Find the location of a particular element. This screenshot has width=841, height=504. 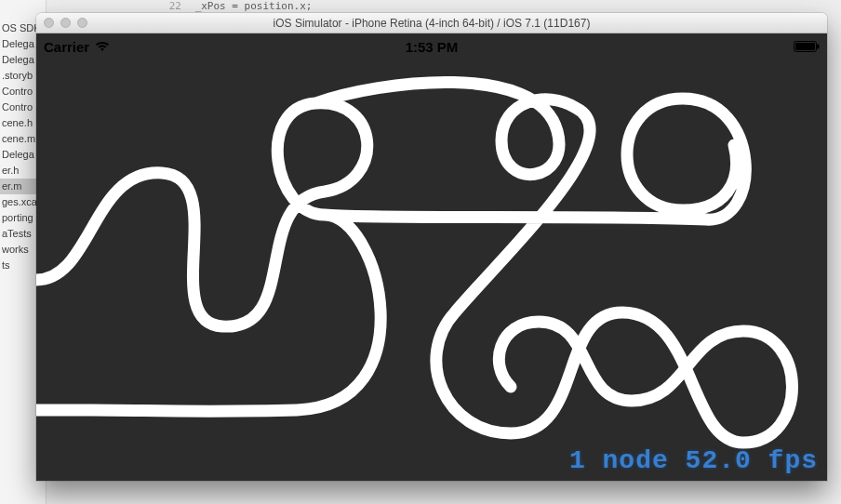

zoom-icon is located at coordinates (82, 22).